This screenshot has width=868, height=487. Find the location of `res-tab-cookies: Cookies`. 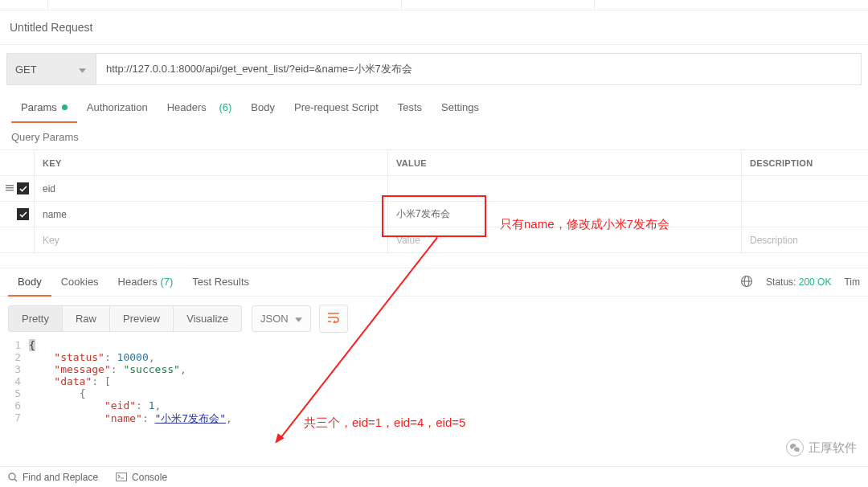

res-tab-cookies: Cookies is located at coordinates (80, 283).